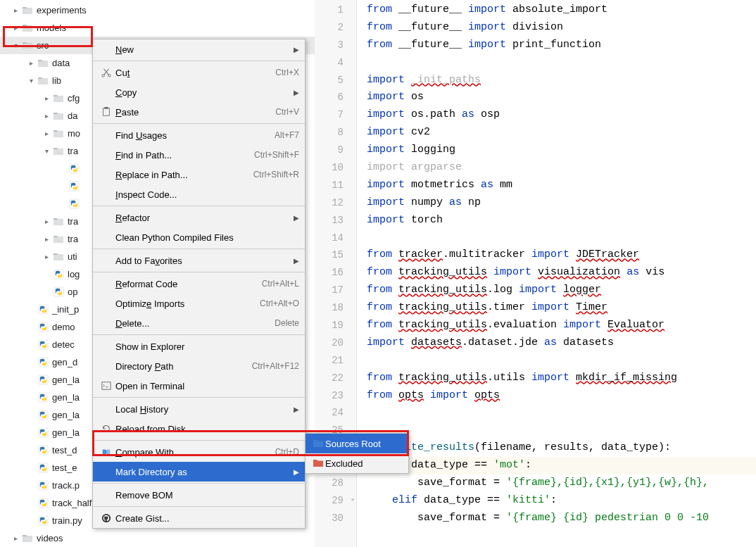 The width and height of the screenshot is (756, 547). I want to click on menu-item-compare-with-: Compare With...Ctrl+D, so click(199, 452).